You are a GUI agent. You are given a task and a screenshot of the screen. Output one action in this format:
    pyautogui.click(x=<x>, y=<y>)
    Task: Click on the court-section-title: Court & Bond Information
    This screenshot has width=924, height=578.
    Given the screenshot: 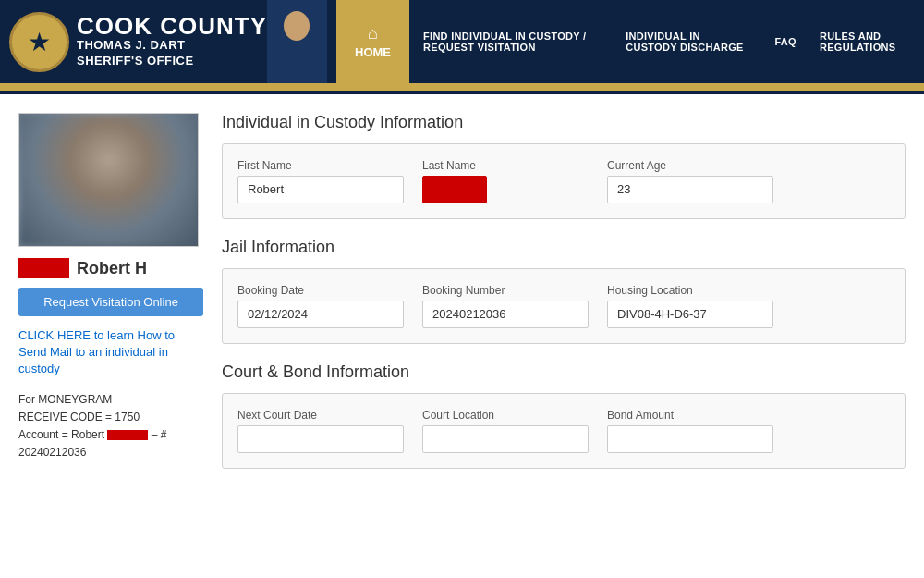 What is the action you would take?
    pyautogui.click(x=564, y=372)
    